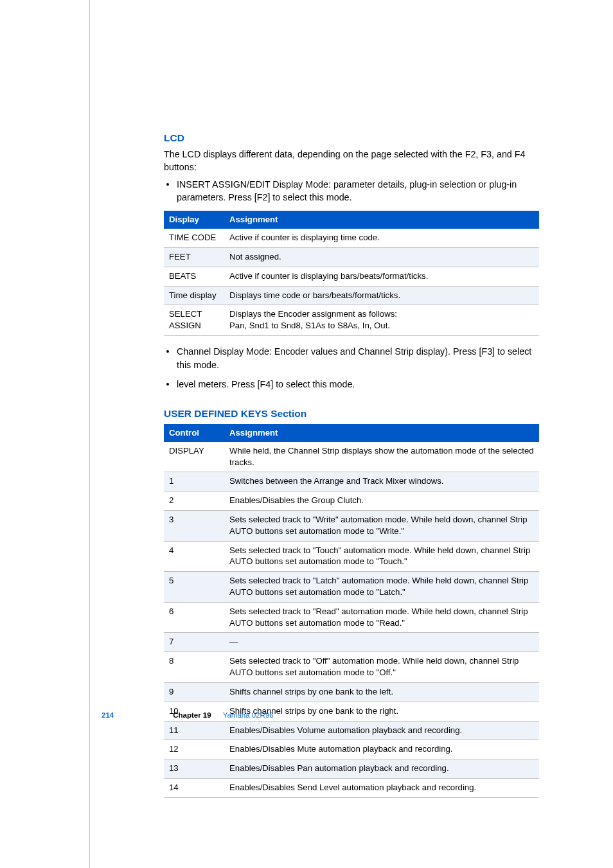 The width and height of the screenshot is (613, 868). I want to click on cell-control: 11, so click(194, 731).